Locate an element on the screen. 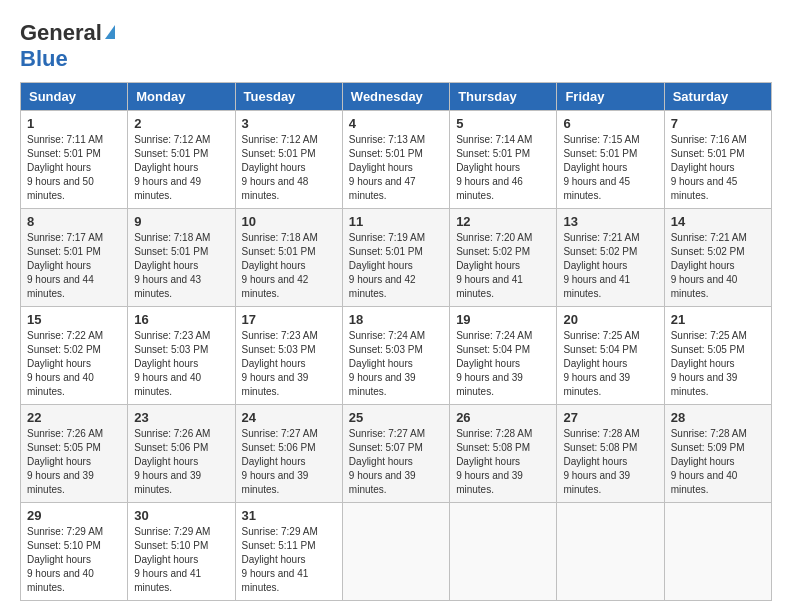 The width and height of the screenshot is (792, 612). day-info: Sunrise: 7:13 AMSunset: 5:01 PMDaylight … is located at coordinates (396, 168).